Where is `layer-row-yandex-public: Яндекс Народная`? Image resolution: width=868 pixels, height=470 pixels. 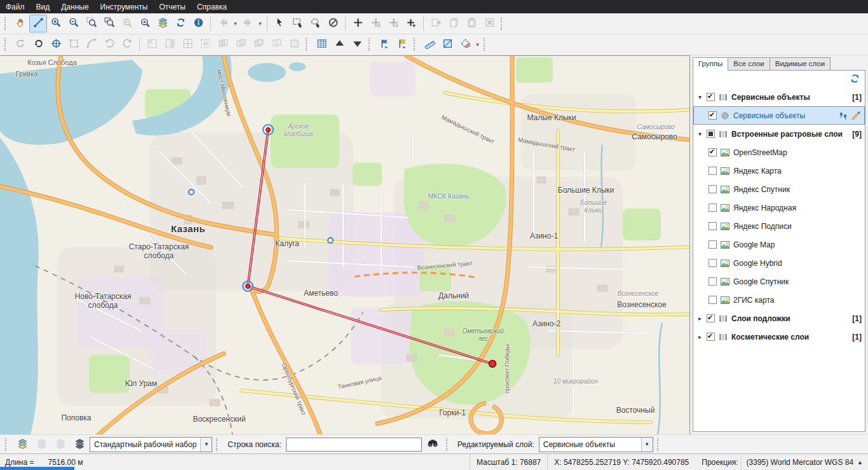
layer-row-yandex-public: Яндекс Народная is located at coordinates (779, 207).